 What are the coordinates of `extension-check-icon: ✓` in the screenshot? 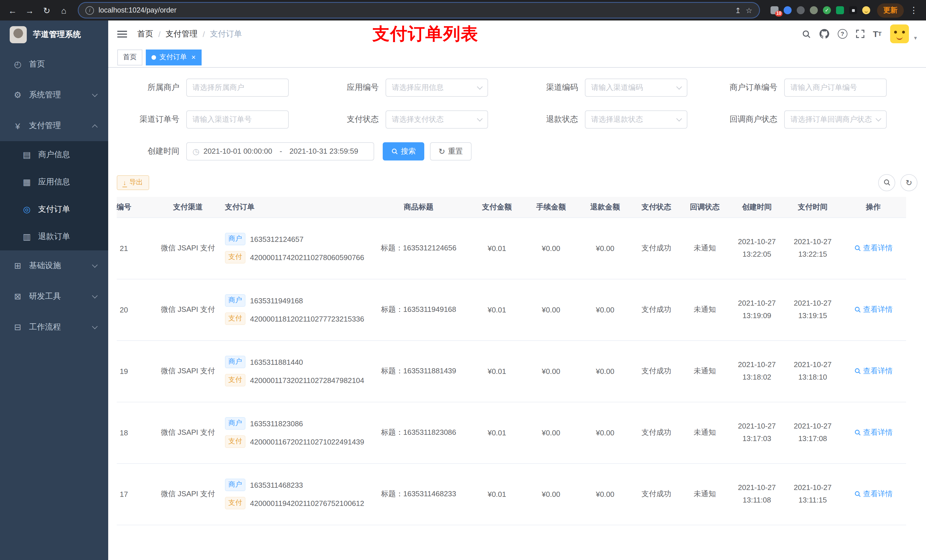 It's located at (827, 11).